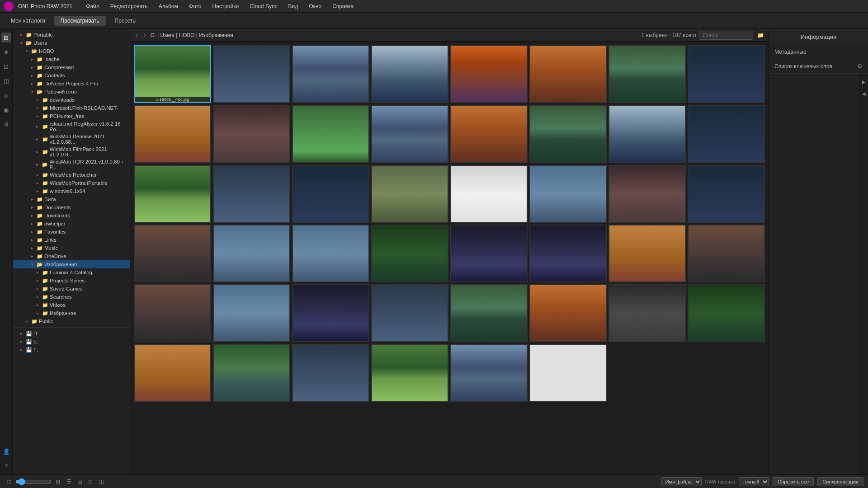  Describe the element at coordinates (6, 38) in the screenshot. I see `browse-icon: ⊞` at that location.